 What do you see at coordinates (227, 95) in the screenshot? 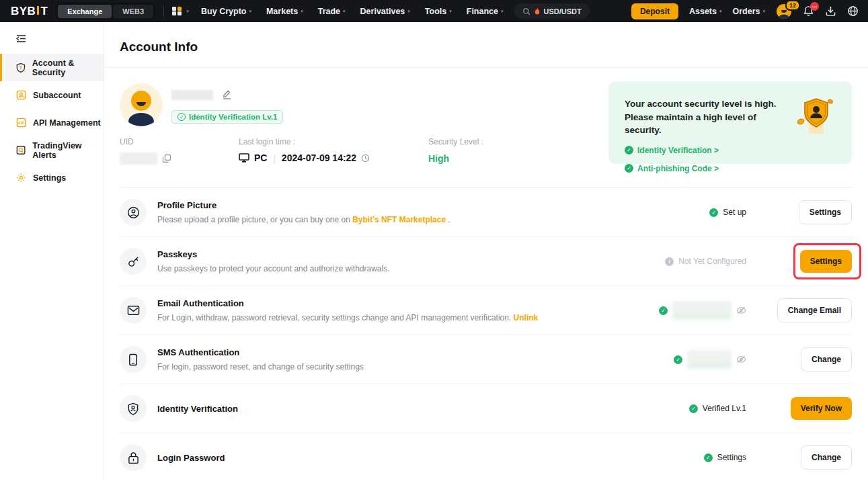
I see `edit-pencil-icon` at bounding box center [227, 95].